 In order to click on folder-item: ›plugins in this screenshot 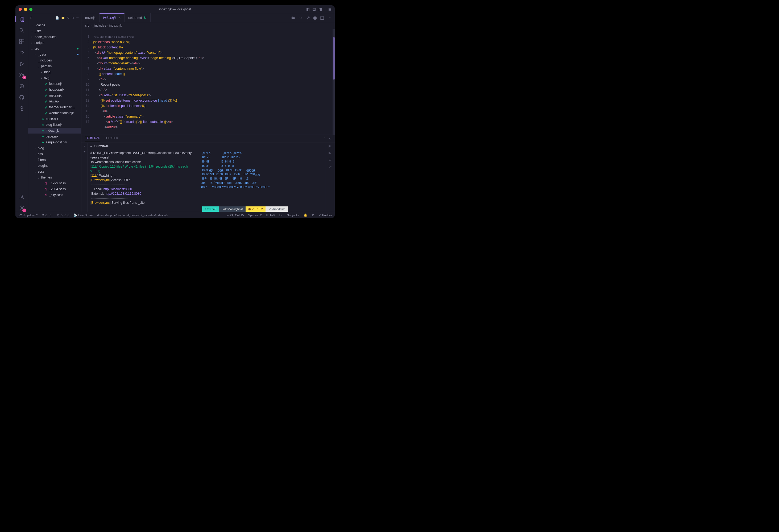, I will do `click(55, 166)`.